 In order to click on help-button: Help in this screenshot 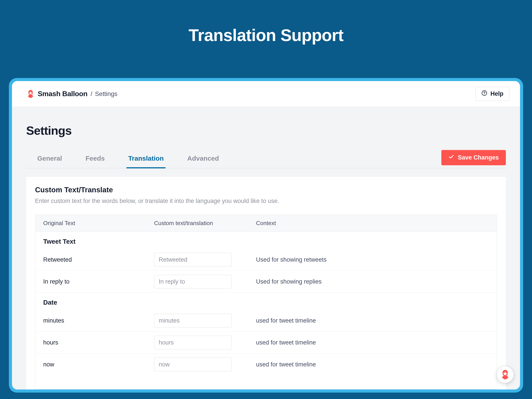, I will do `click(493, 94)`.